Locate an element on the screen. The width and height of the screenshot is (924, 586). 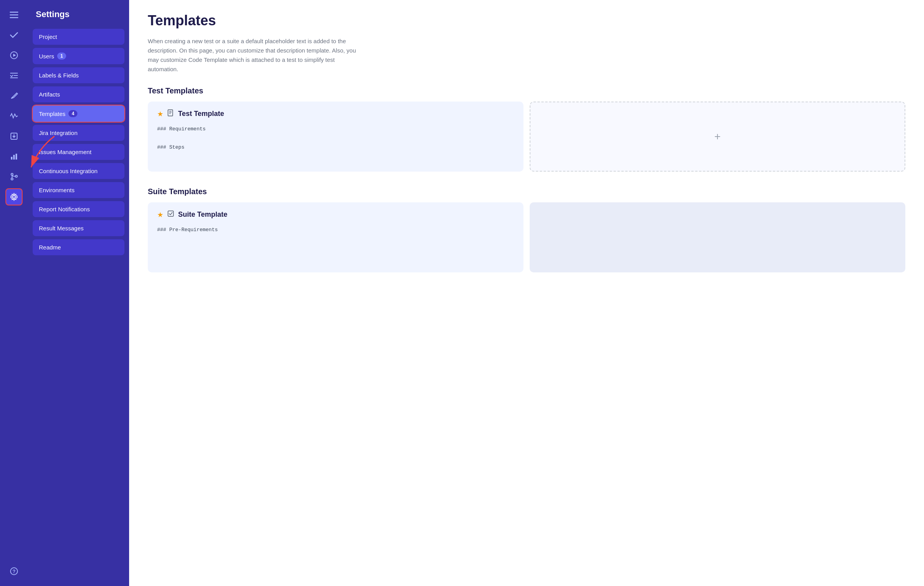
play-icon is located at coordinates (14, 55).